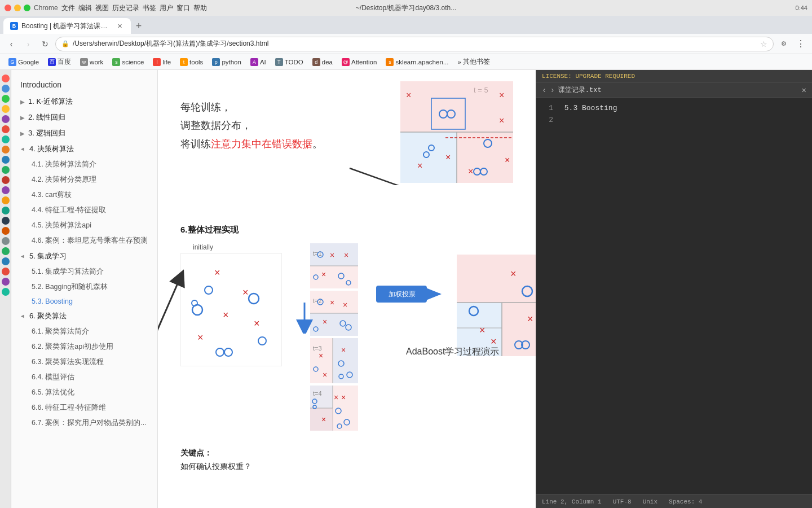 This screenshot has width=812, height=508. Describe the element at coordinates (801, 44) in the screenshot. I see `chrome-menu-button: ⋮` at that location.